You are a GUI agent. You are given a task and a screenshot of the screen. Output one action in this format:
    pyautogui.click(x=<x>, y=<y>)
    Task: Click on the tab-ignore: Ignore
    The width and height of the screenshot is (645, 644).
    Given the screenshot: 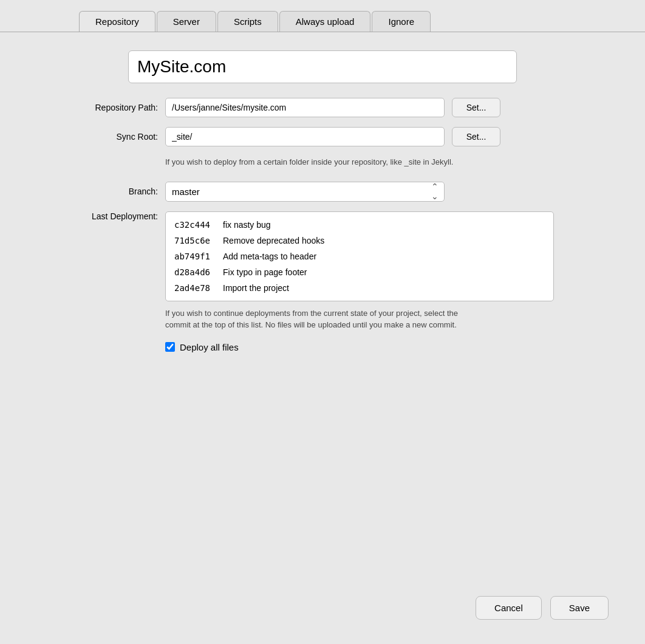 What is the action you would take?
    pyautogui.click(x=401, y=21)
    